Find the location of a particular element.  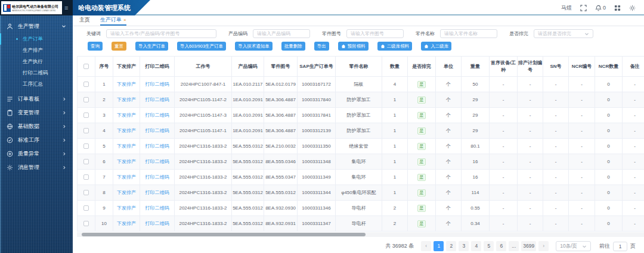

cell-part_no: 5EA.306.4887 is located at coordinates (281, 131).